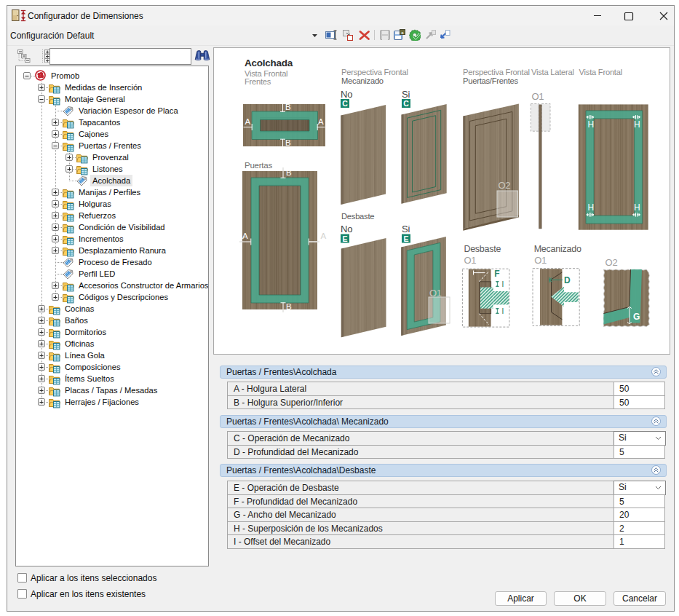  I want to click on svg-text: Medidas de Inserción, so click(103, 87).